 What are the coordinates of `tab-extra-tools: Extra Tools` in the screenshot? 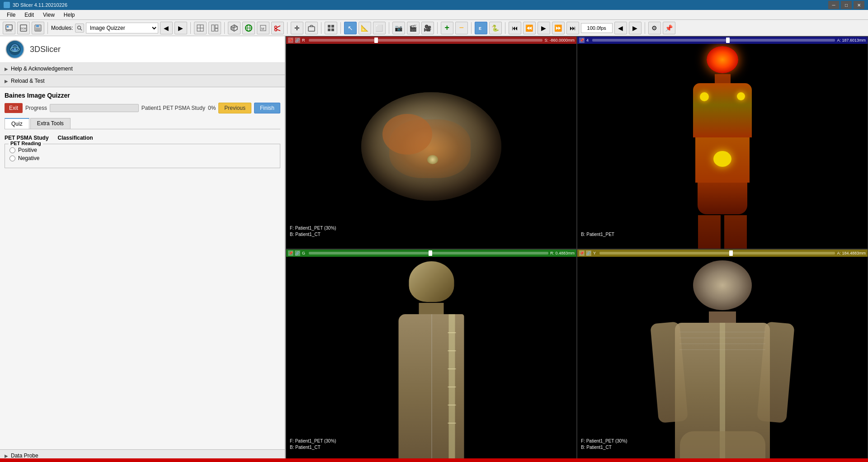 It's located at (51, 123).